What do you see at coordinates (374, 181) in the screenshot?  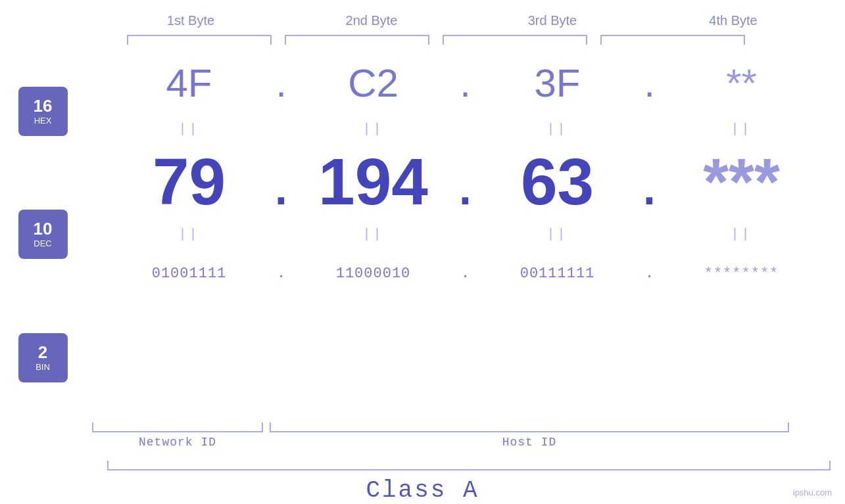 I see `dec-byte2-cell: 194` at bounding box center [374, 181].